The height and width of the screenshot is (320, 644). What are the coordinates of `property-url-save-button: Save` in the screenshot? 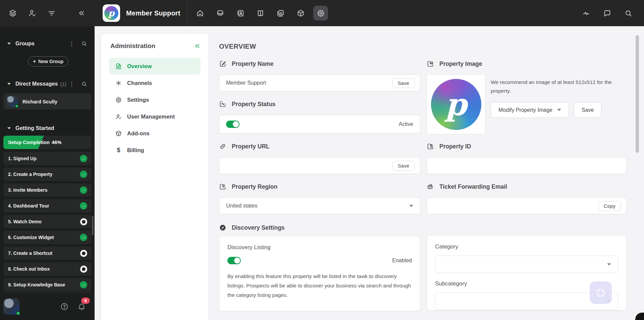 It's located at (404, 166).